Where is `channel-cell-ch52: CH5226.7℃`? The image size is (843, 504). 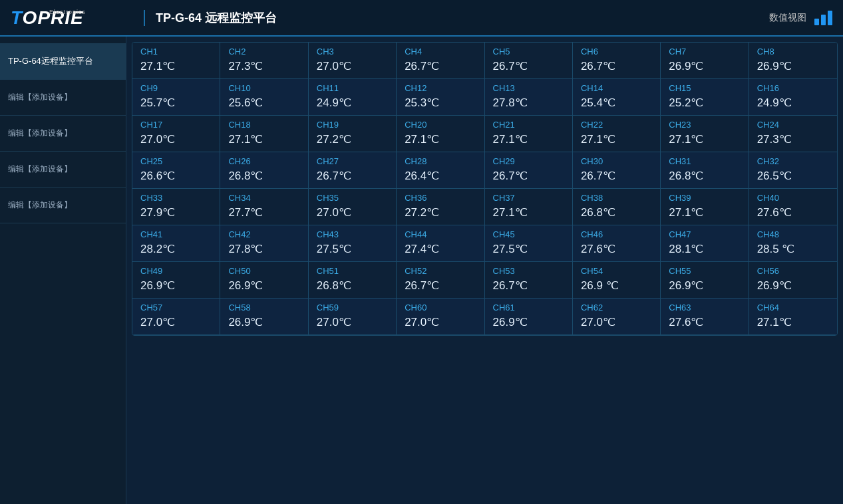
channel-cell-ch52: CH5226.7℃ is located at coordinates (440, 281).